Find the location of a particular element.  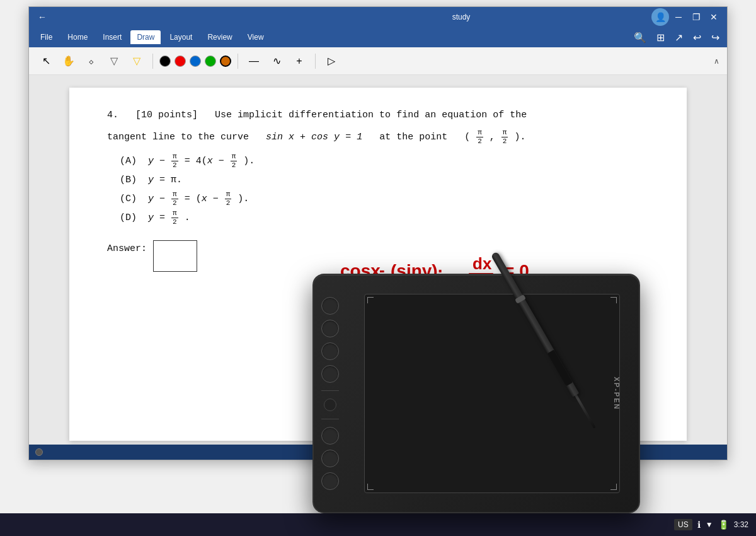

toolbar-right: ∧ is located at coordinates (717, 61).